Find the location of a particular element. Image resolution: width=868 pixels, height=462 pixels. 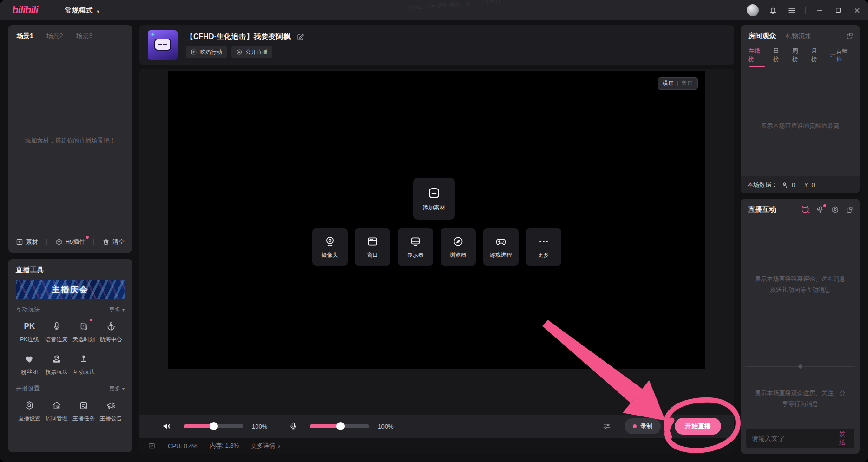

chat-input is located at coordinates (794, 438).